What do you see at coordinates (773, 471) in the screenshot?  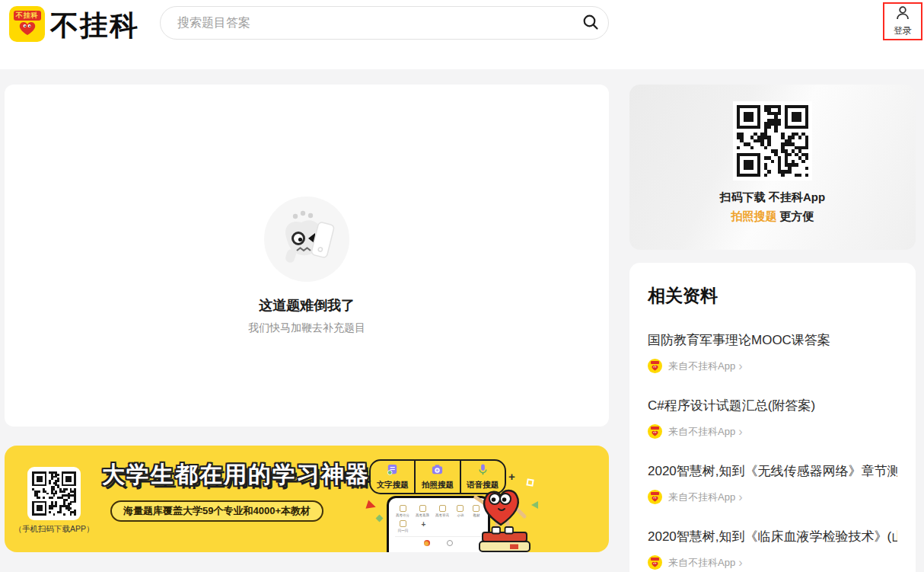 I see `related-item-title: 2020智慧树,知到《无线传感器网络》章节测…` at bounding box center [773, 471].